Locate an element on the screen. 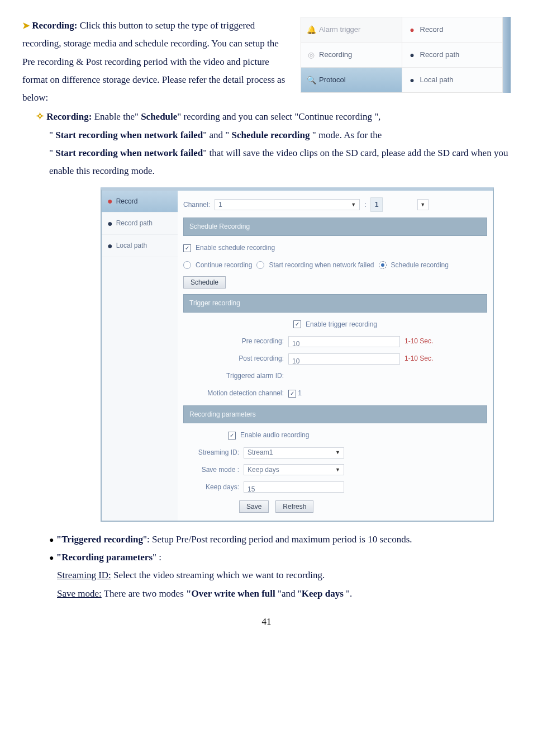  enable-schedule-label: Enable schedule recording is located at coordinates (235, 248).